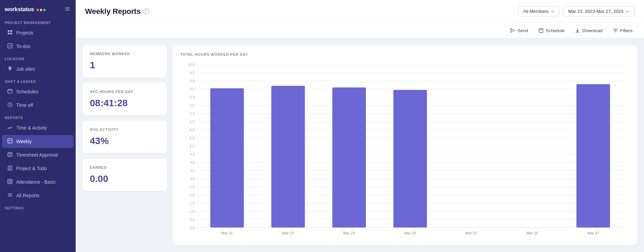  Describe the element at coordinates (38, 182) in the screenshot. I see `sidebar-item-attendance: Attendance - Basic` at that location.